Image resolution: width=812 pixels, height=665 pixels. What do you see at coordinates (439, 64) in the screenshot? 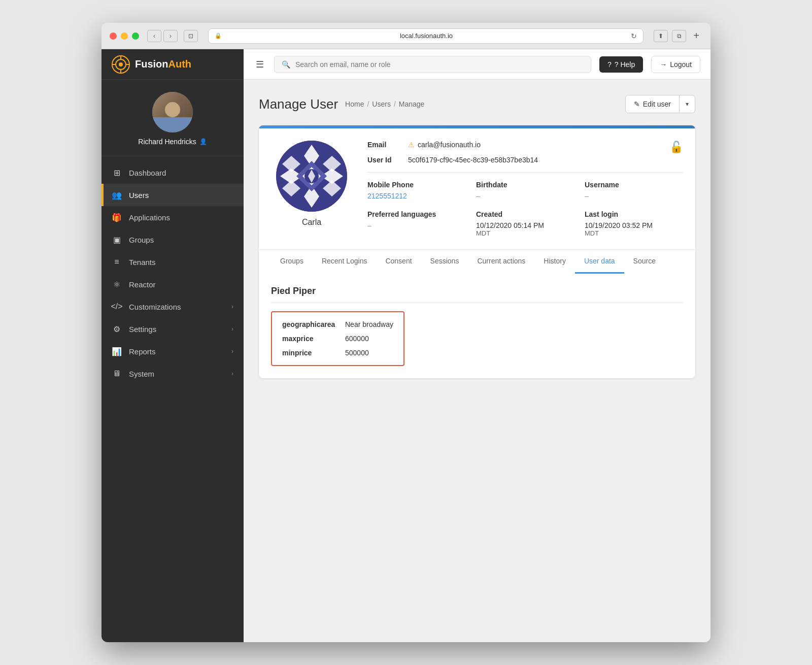
I see `search-input` at bounding box center [439, 64].